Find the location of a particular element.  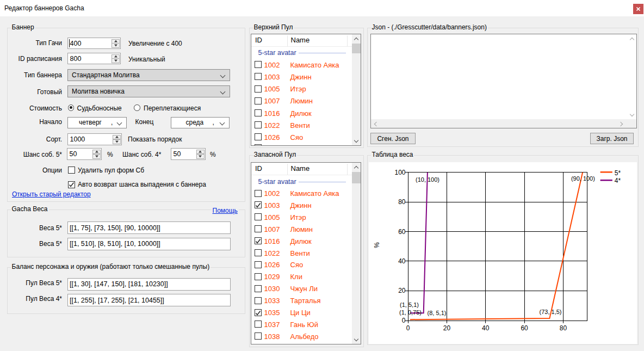

svg-text: 100 is located at coordinates (400, 173).